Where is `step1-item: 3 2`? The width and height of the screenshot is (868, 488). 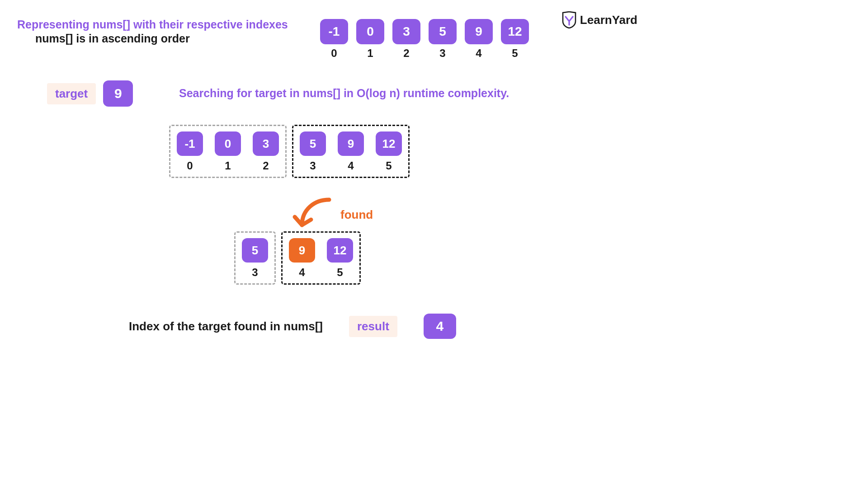 step1-item: 3 2 is located at coordinates (266, 152).